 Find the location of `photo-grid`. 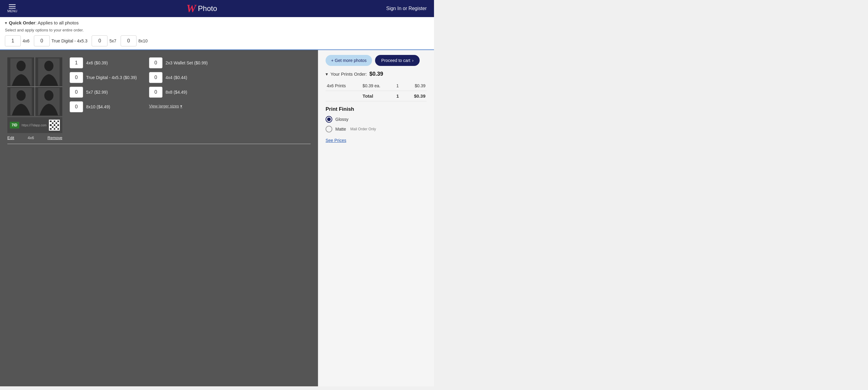

photo-grid is located at coordinates (35, 87).